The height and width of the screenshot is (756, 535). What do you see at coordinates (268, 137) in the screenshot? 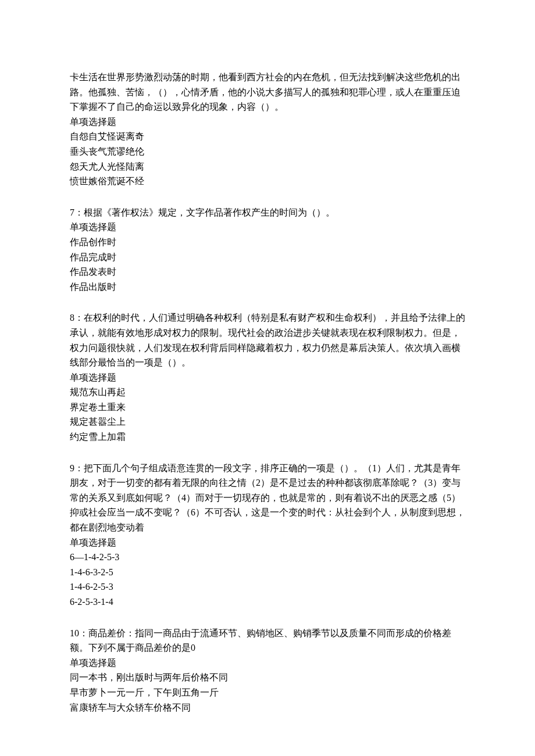
I see `option-a: 自怨自艾怪诞离奇` at bounding box center [268, 137].